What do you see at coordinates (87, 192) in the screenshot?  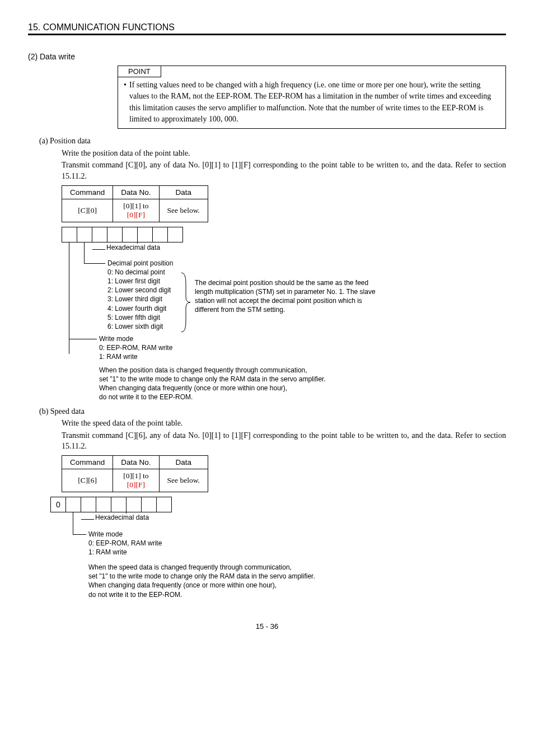 I see `a-th-command: Command` at bounding box center [87, 192].